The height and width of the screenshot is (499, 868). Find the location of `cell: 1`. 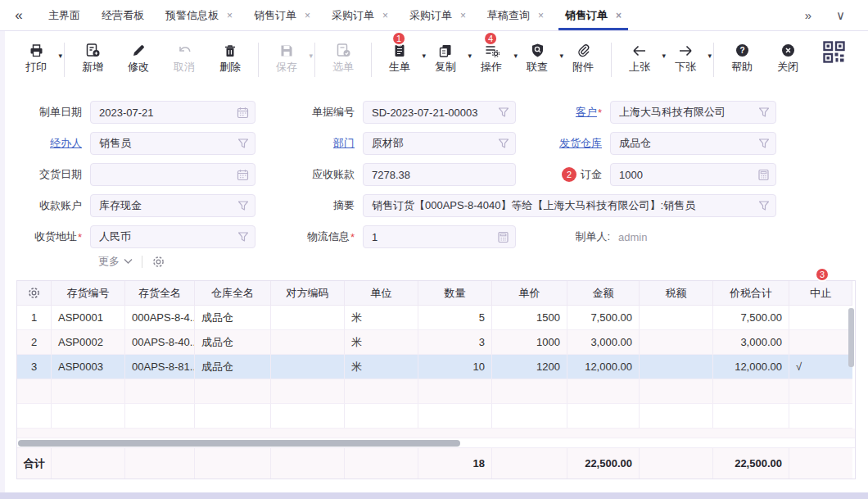

cell: 1 is located at coordinates (34, 318).